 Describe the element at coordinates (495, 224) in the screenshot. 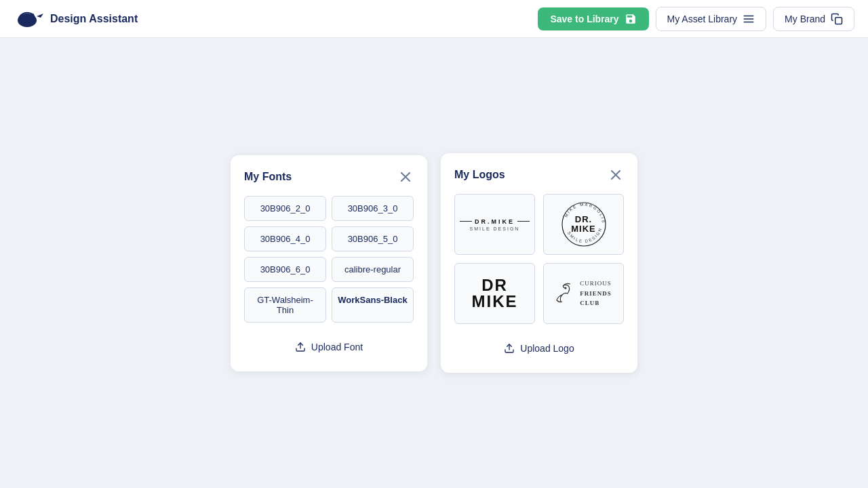

I see `logo-item-dr-mike-horizontal: DR.MIKE SMILE DESIGN` at that location.